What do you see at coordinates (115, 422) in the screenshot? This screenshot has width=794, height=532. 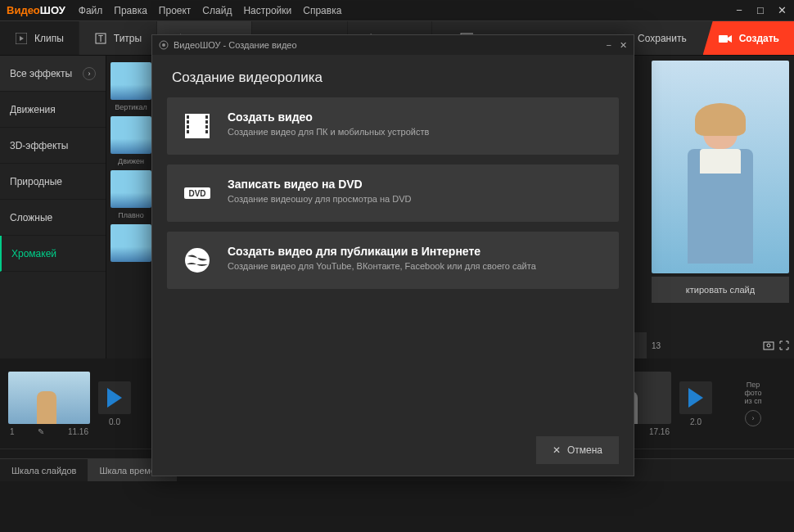 I see `transition-duration: 0.0` at bounding box center [115, 422].